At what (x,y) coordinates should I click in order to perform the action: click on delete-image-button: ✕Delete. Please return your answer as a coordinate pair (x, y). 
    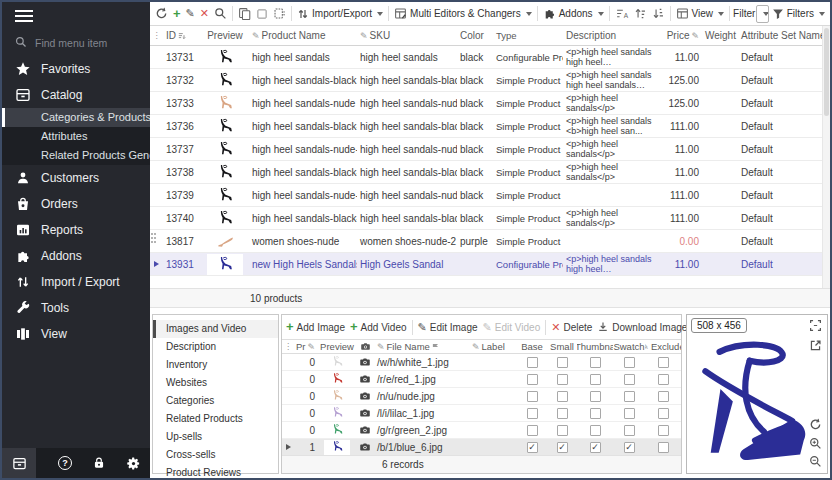
    Looking at the image, I should click on (572, 328).